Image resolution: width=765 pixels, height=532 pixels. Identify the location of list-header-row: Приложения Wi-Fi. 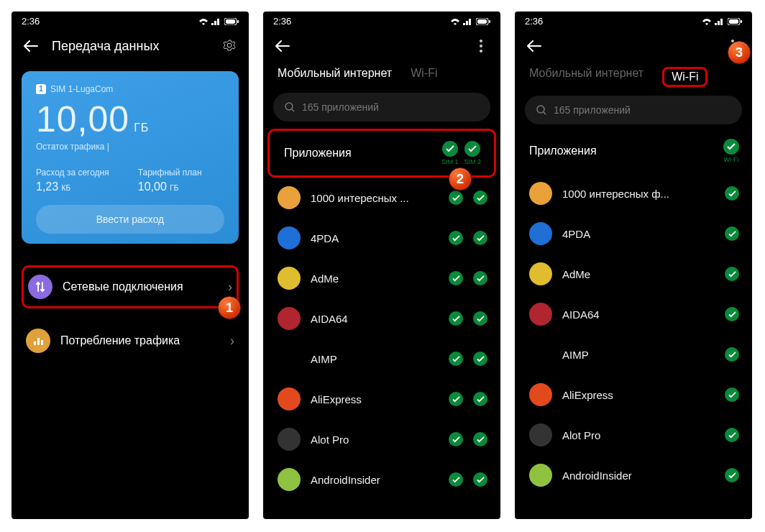
(633, 151).